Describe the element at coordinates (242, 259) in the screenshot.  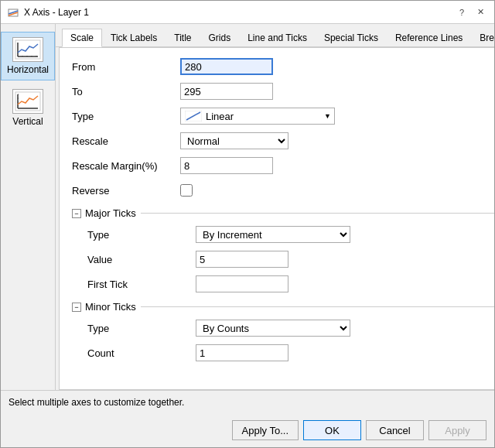
I see `major-value-input` at that location.